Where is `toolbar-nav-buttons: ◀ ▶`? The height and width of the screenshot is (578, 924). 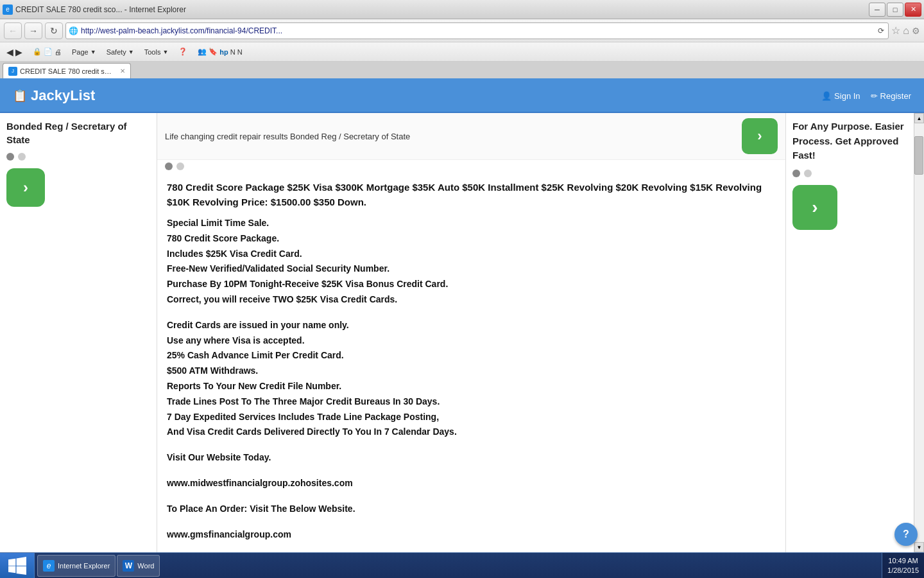 toolbar-nav-buttons: ◀ ▶ is located at coordinates (14, 52).